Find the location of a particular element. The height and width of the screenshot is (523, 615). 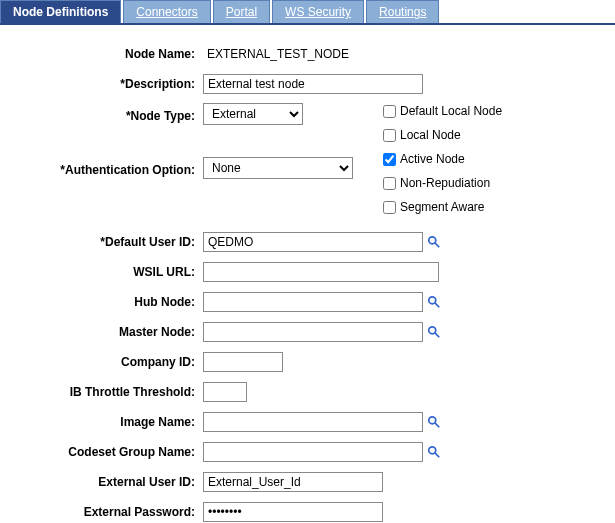

label-description: *Description: is located at coordinates (106, 84).